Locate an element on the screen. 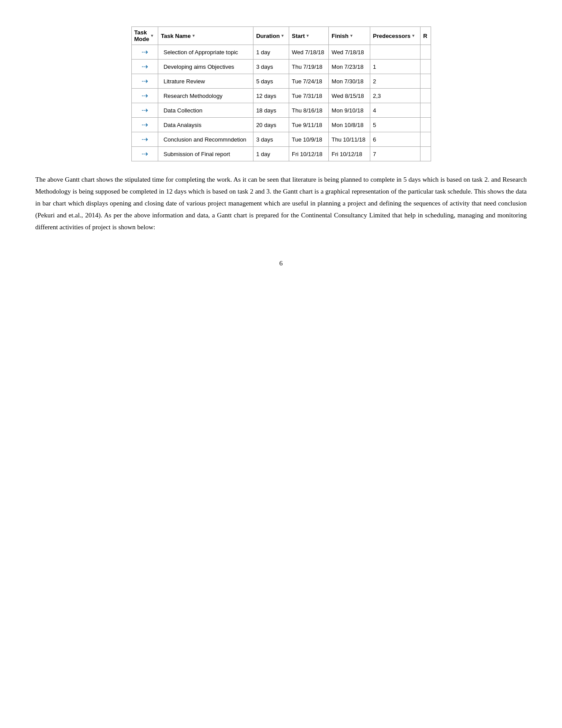 The height and width of the screenshot is (728, 562). predecessors-cell is located at coordinates (395, 52).